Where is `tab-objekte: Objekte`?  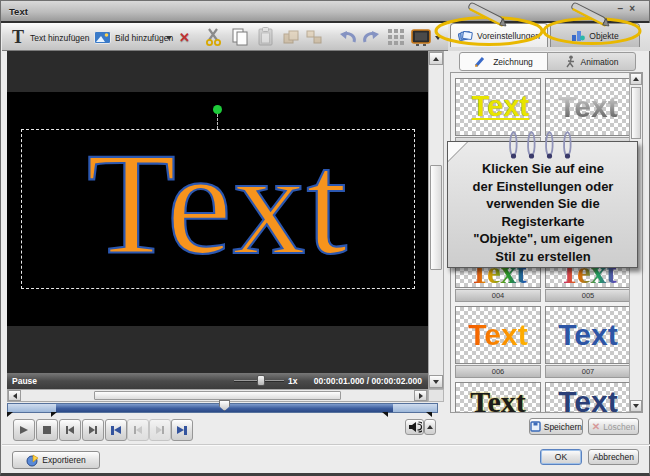 tab-objekte: Objekte is located at coordinates (595, 35).